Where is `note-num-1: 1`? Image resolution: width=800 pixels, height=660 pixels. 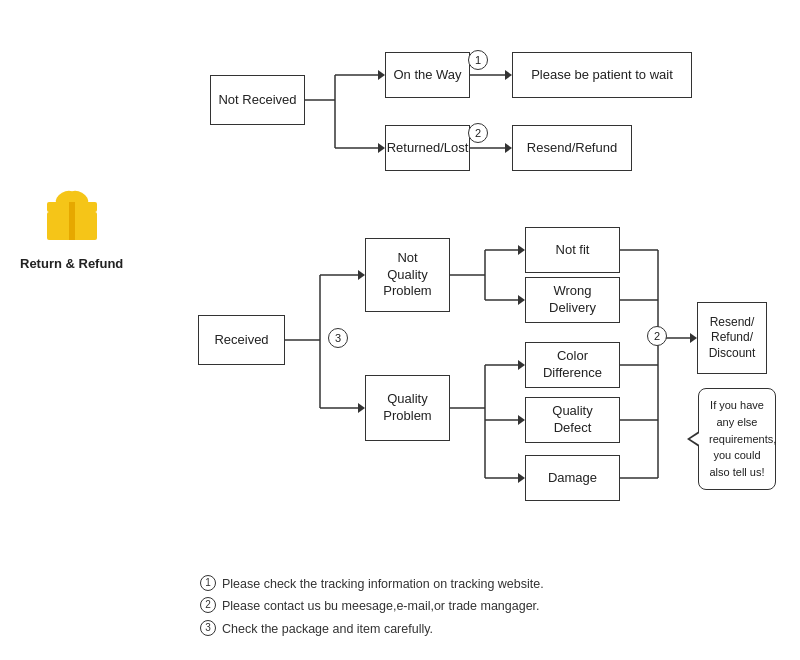
note-num-1: 1 is located at coordinates (208, 583).